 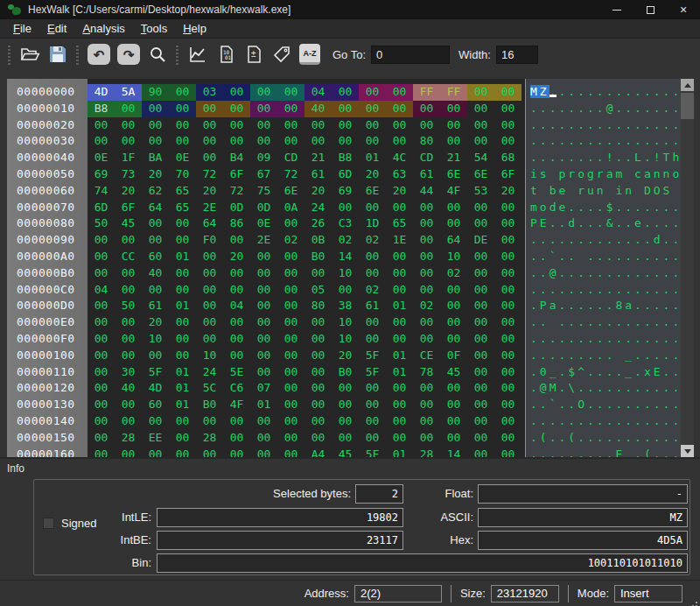 What do you see at coordinates (345, 273) in the screenshot?
I see `byte-cell: 10` at bounding box center [345, 273].